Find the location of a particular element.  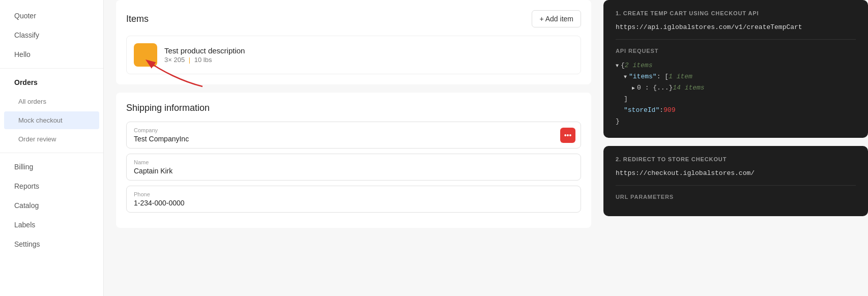

api-request-label: API REQUEST is located at coordinates (736, 51).